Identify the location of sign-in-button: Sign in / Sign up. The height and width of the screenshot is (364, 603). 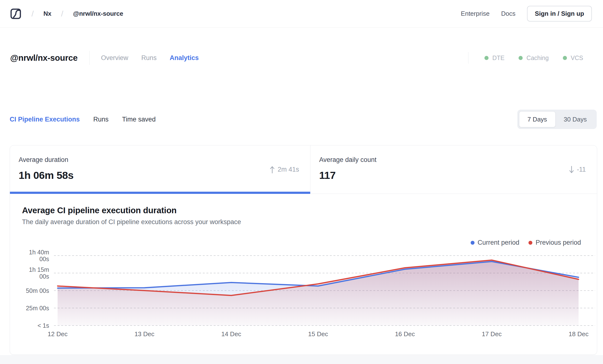
(559, 14).